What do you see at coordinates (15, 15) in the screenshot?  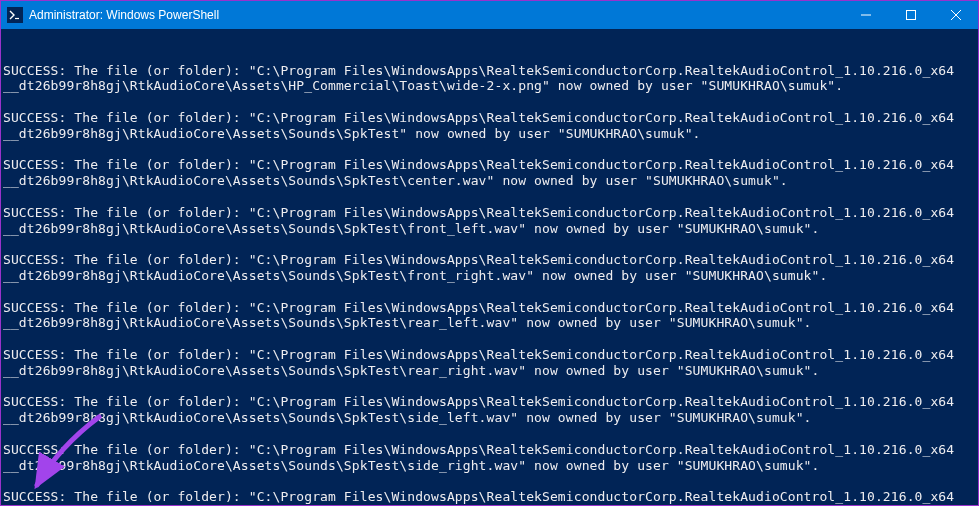 I see `powershell-icon` at bounding box center [15, 15].